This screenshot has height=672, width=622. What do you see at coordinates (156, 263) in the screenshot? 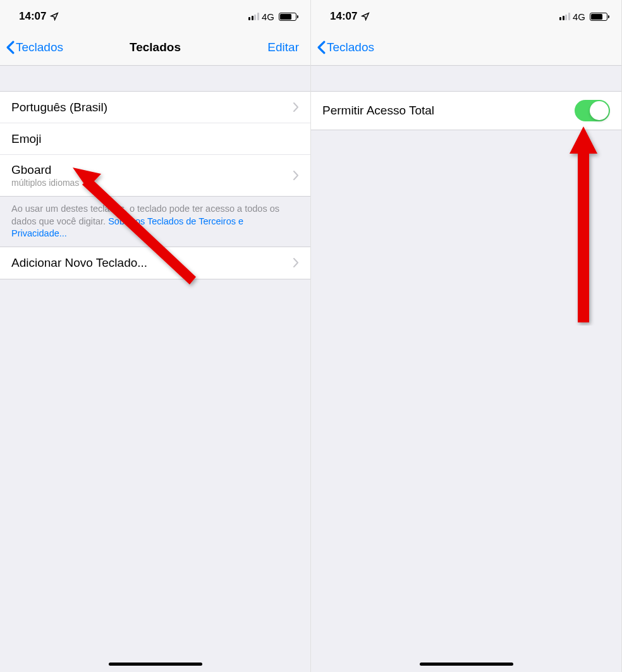
I see `add-keyboard-group: Adicionar Novo Teclado...` at bounding box center [156, 263].